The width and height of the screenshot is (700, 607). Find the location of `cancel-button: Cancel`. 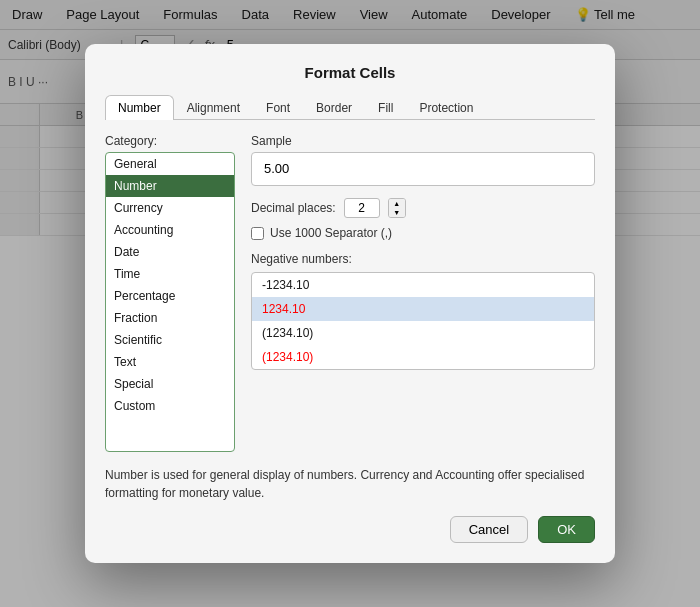

cancel-button: Cancel is located at coordinates (489, 530).